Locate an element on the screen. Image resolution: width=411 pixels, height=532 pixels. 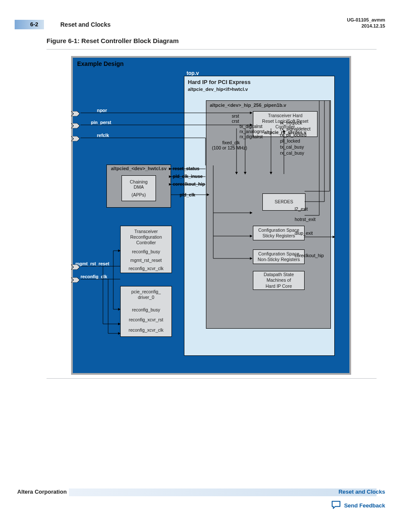
footer-corp: Altera Corporation is located at coordinates (42, 492).